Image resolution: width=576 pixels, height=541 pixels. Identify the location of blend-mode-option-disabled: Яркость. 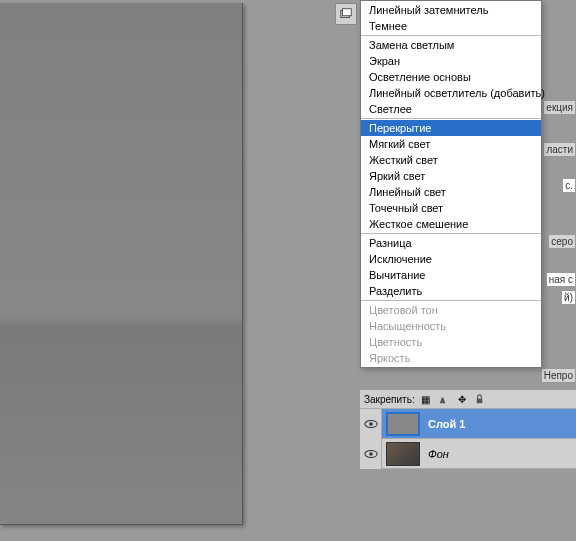
(451, 358).